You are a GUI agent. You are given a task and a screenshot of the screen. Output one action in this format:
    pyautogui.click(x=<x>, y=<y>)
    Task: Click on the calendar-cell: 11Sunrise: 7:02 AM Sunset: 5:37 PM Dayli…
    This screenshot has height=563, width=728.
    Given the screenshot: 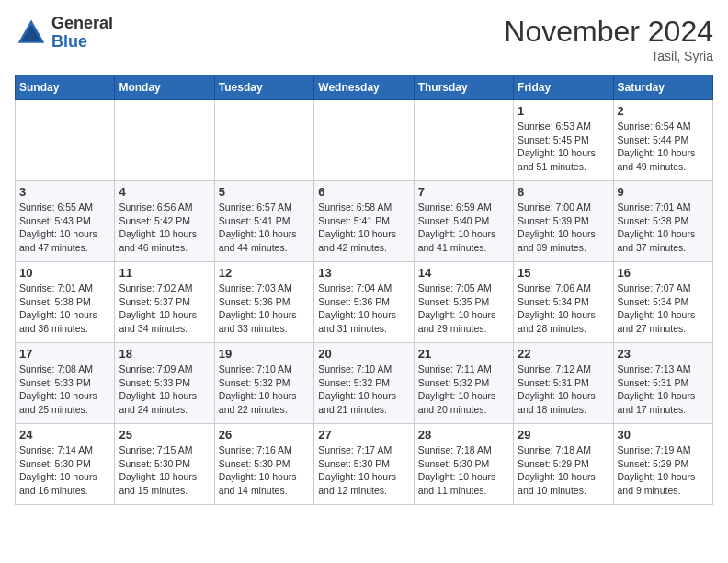 What is the action you would take?
    pyautogui.click(x=165, y=303)
    